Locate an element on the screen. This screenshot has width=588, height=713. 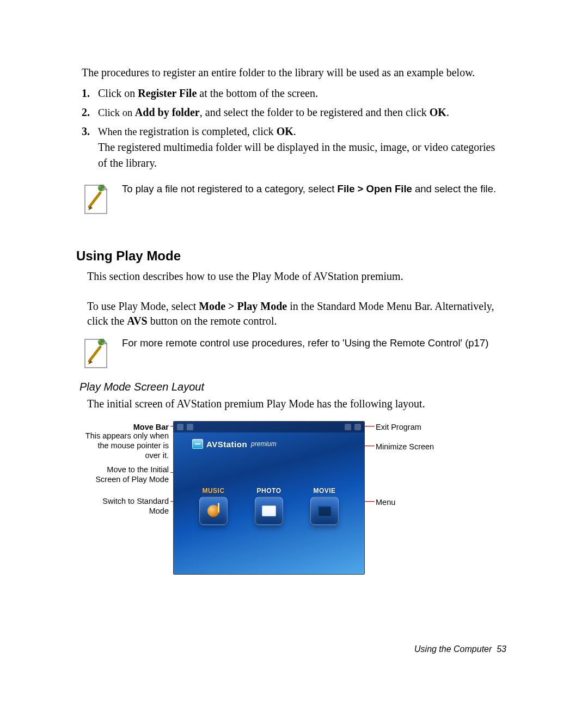
page-footer: Using the Computer 53 is located at coordinates (294, 649).